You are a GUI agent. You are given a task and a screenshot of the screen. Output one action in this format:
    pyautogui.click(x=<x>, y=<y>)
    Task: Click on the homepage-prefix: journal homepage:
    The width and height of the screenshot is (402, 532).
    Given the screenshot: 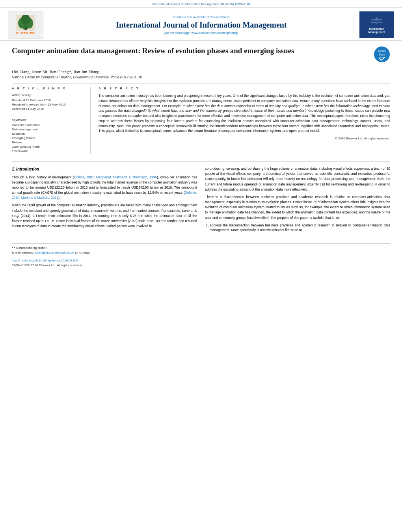 What is the action you would take?
    pyautogui.click(x=178, y=33)
    